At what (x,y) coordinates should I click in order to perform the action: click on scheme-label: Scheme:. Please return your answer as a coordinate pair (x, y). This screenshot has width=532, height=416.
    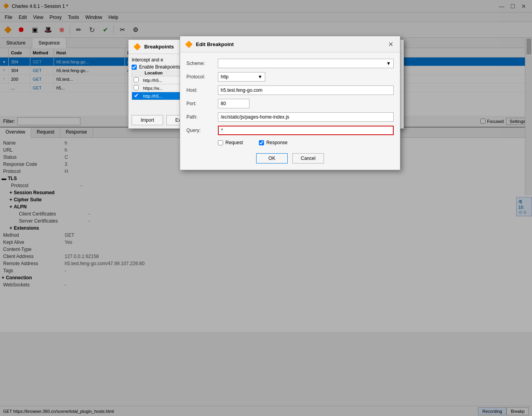
    Looking at the image, I should click on (202, 63).